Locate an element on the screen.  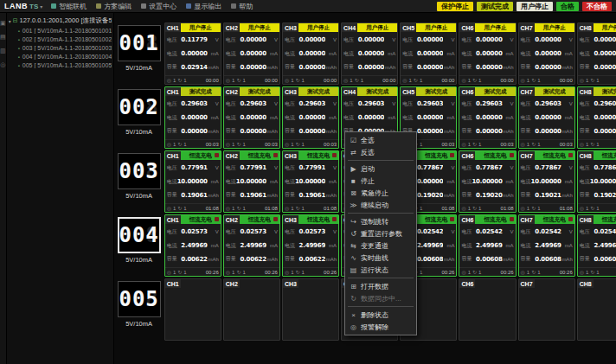
tree-item-device-5: ▪005 [ 5V/10mA-1.1-20180501005] is located at coordinates (61, 66).